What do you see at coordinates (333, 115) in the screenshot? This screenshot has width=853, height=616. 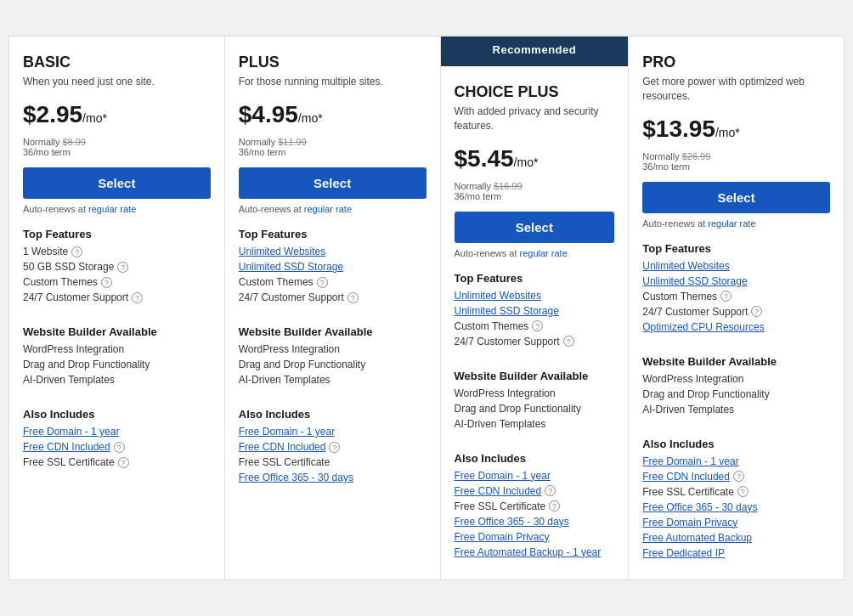 I see `price-row: $4.95/mo*` at bounding box center [333, 115].